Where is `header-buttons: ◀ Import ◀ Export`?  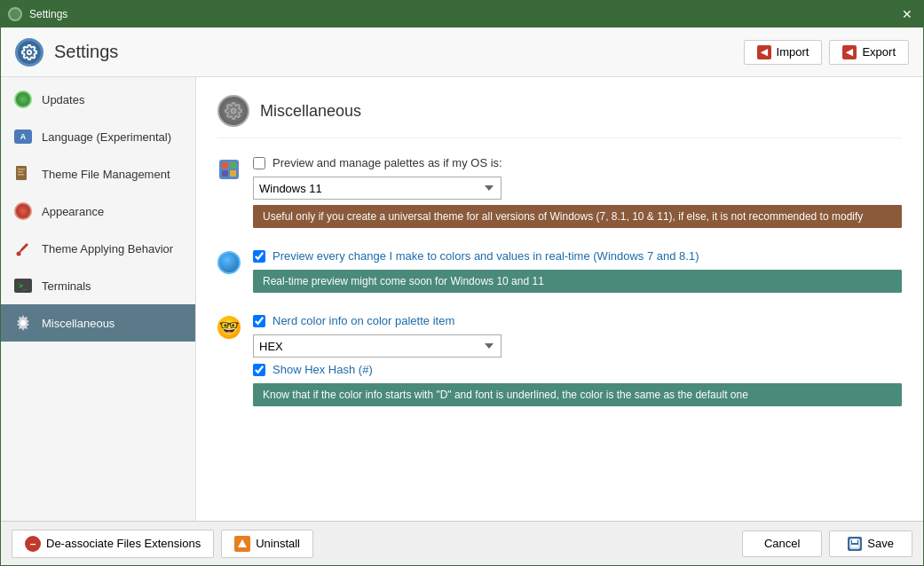 header-buttons: ◀ Import ◀ Export is located at coordinates (826, 52).